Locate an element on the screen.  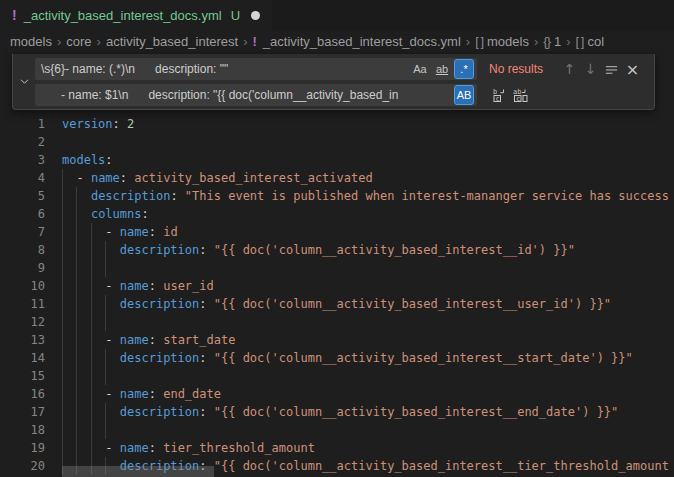
line-number: 16 is located at coordinates (31, 394).